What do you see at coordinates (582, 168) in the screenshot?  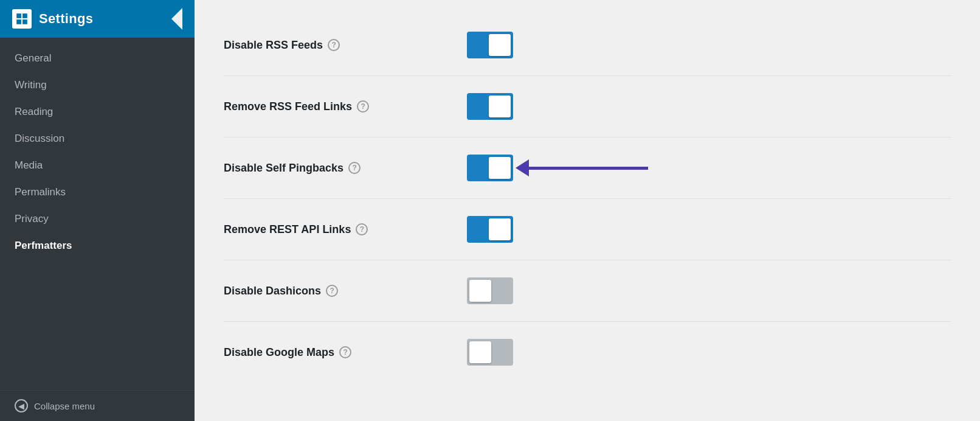 I see `arrow-annotation` at bounding box center [582, 168].